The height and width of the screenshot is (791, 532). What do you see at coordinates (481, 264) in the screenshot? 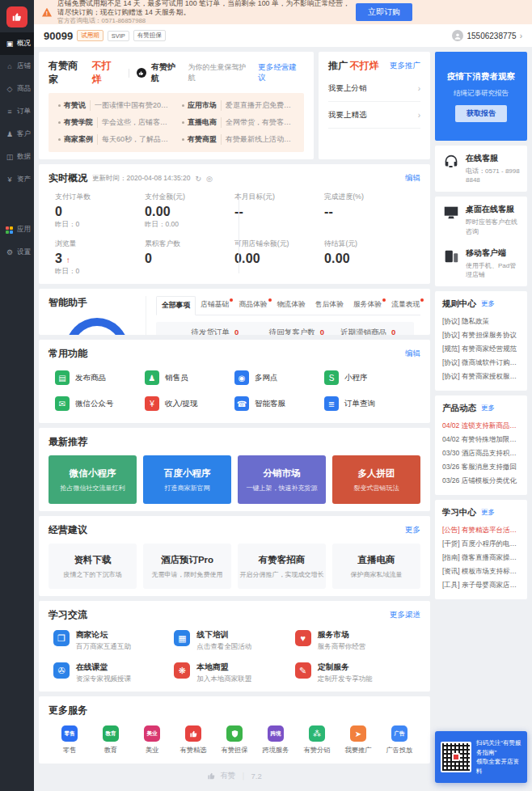
I see `mobile-client-row: 移动客户端 使用手机、Pad管理店铺` at bounding box center [481, 264].